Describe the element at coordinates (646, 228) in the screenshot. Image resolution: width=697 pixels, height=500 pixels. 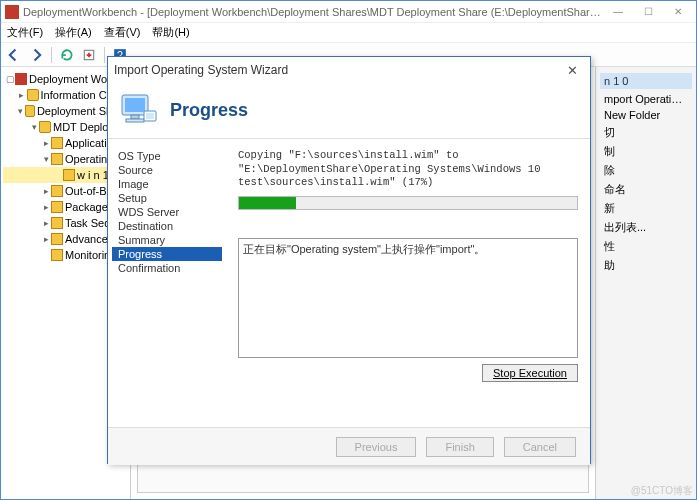
I see `action-export-list: 出列表...` at that location.